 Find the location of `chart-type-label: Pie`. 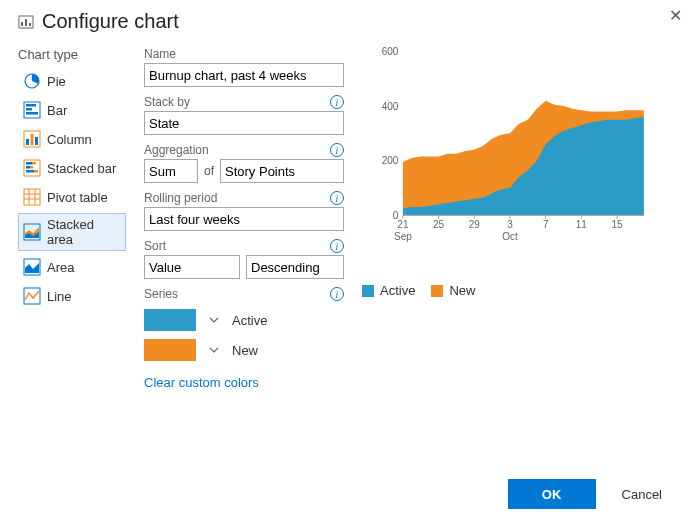

chart-type-label: Pie is located at coordinates (56, 82).